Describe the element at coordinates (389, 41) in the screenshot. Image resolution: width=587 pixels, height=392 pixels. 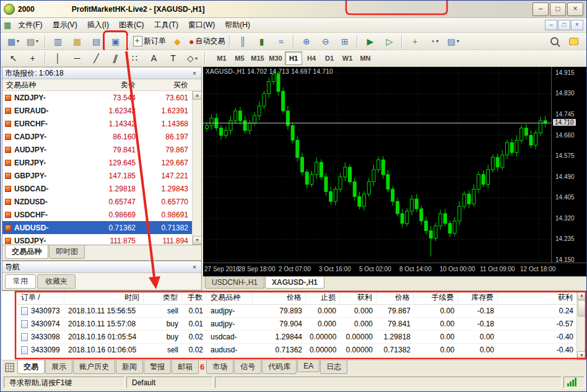
I see `chart-shift-button: ▷` at that location.